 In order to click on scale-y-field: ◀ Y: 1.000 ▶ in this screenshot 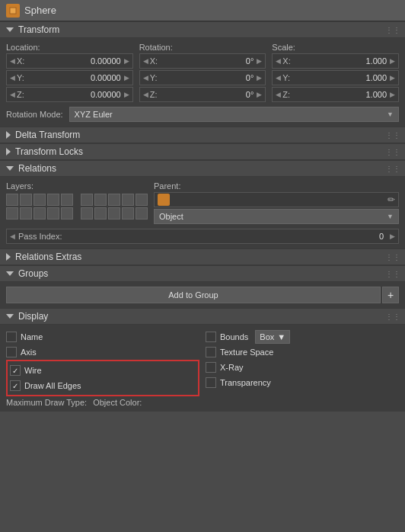, I will do `click(335, 78)`.